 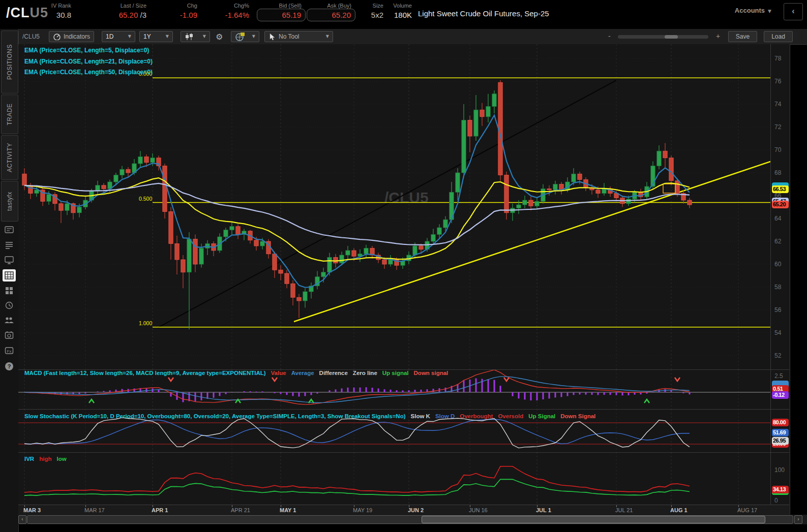 What do you see at coordinates (241, 373) in the screenshot?
I see `macd-study-label: MACD (Fast length=12, Slow length=26, MA…` at bounding box center [241, 373].